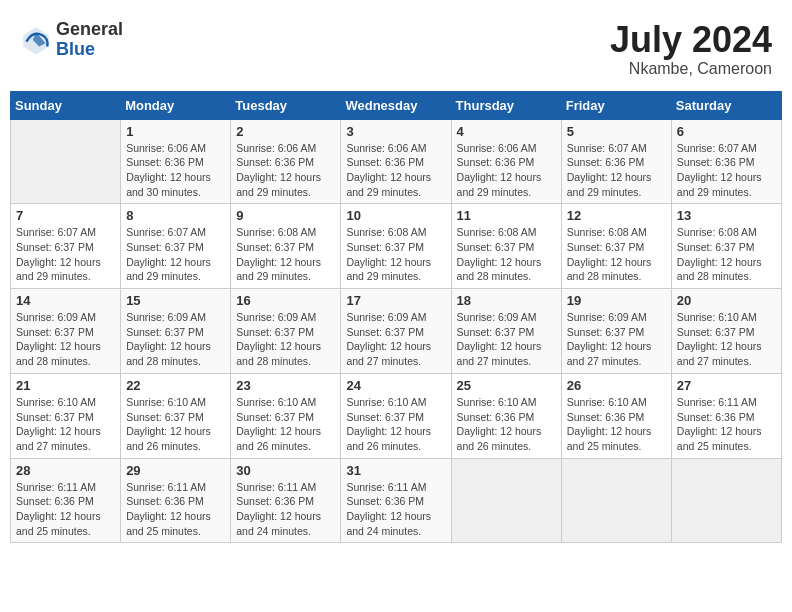 The width and height of the screenshot is (792, 612). Describe the element at coordinates (396, 500) in the screenshot. I see `calendar-cell: 31Sunrise: 6:11 AM Sunset: 6:36 PM Dayli…` at that location.